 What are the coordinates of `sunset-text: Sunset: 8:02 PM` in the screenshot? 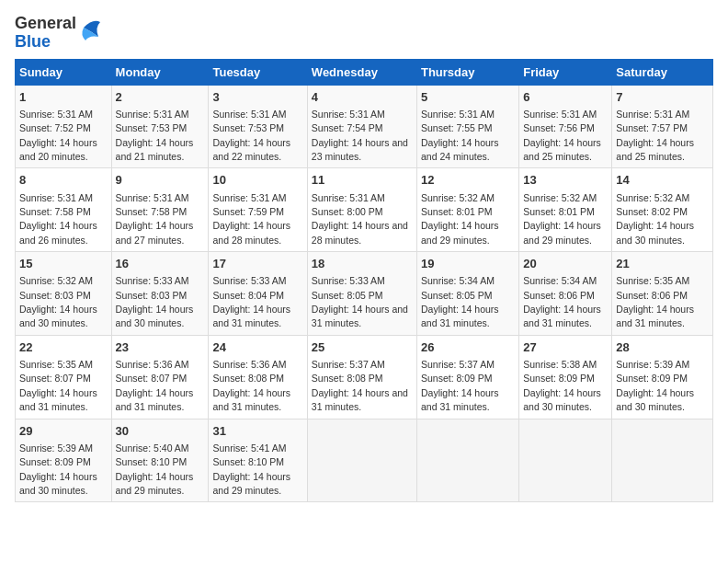 It's located at (652, 212).